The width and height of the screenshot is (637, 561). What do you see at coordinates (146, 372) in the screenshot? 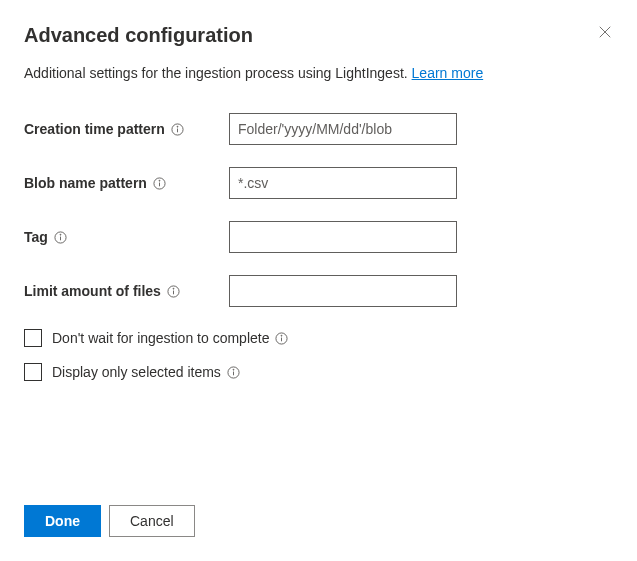
I see `display-selected-label: Display only selected items` at bounding box center [146, 372].